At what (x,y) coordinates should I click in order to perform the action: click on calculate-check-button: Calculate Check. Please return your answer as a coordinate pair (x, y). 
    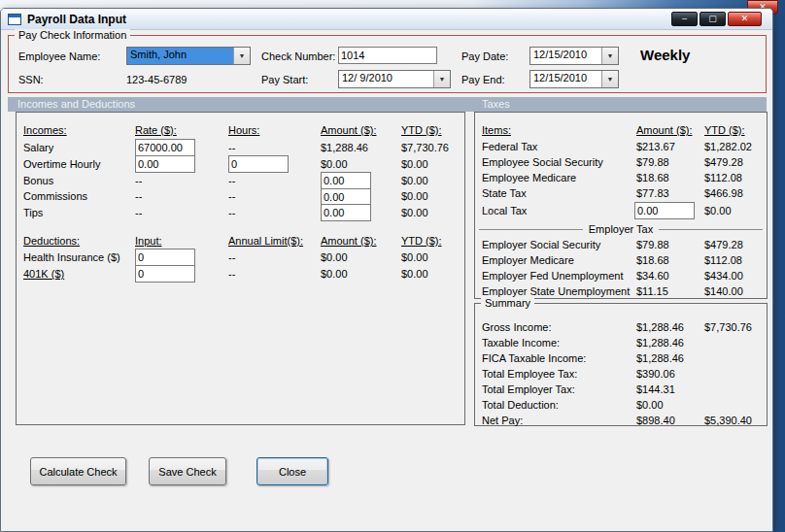
    Looking at the image, I should click on (78, 472).